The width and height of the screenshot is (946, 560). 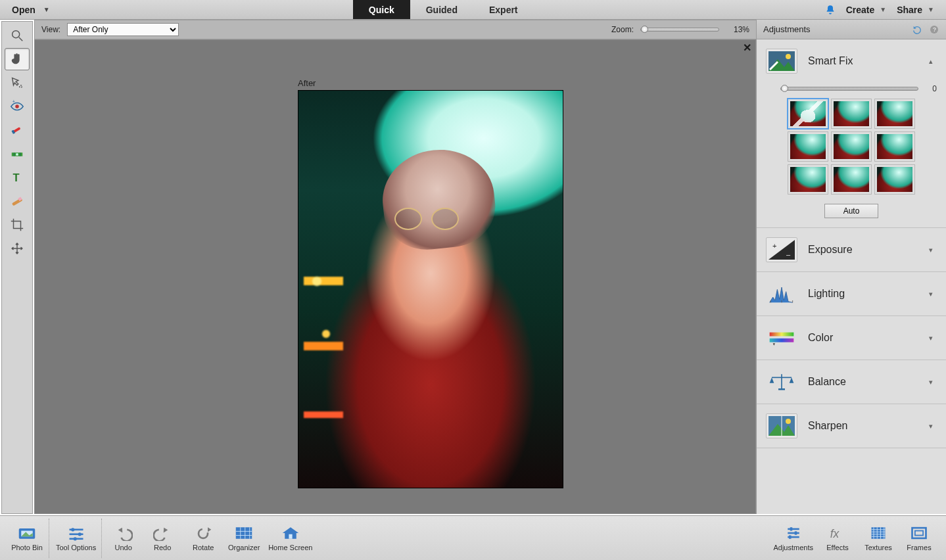 I want to click on svg-text: fx, so click(x=835, y=534).